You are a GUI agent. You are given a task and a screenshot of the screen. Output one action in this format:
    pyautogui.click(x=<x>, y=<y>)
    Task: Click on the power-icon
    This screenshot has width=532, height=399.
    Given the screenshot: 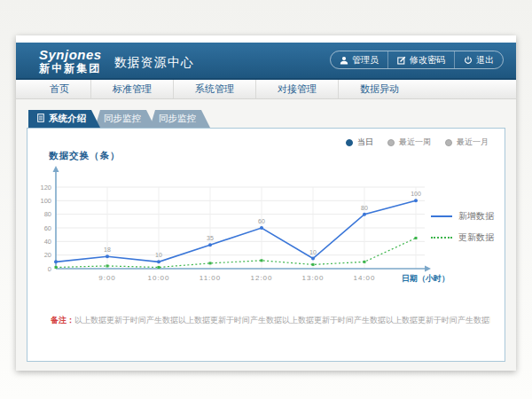 What is the action you would take?
    pyautogui.click(x=468, y=60)
    